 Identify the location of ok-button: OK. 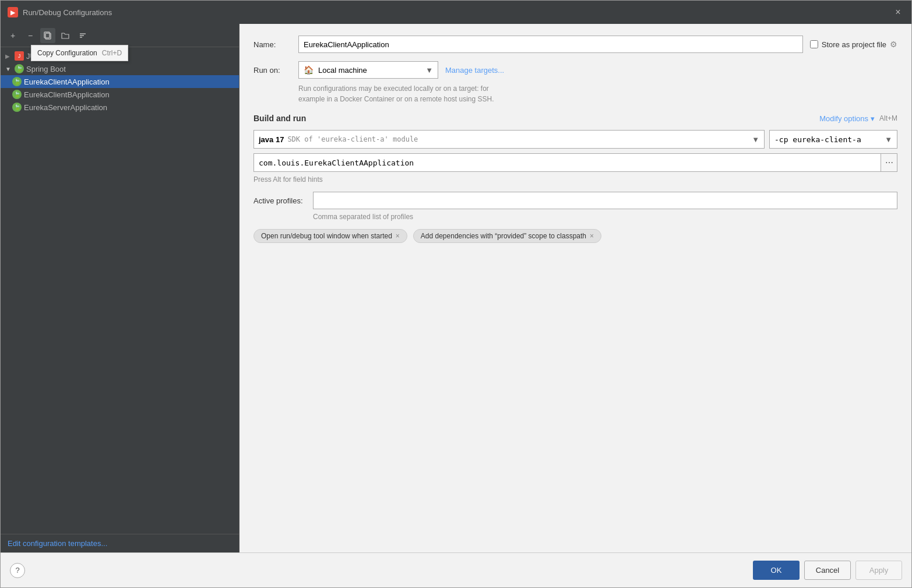
(776, 570).